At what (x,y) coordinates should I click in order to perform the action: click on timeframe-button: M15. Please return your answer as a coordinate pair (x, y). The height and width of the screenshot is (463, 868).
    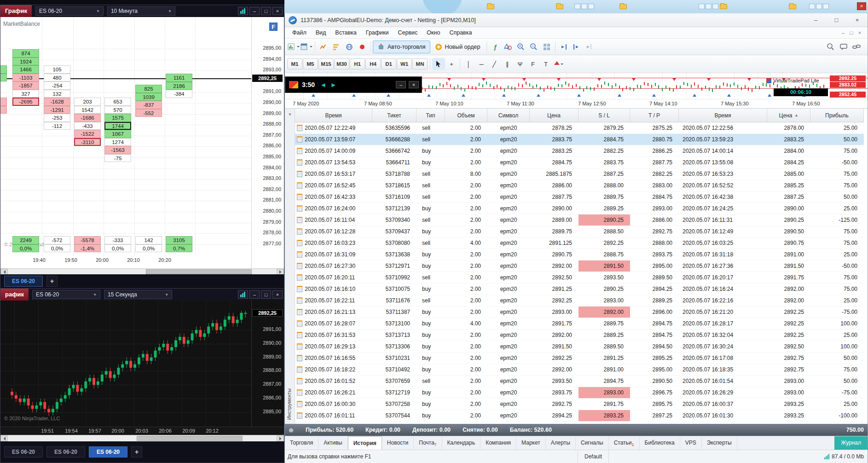
    Looking at the image, I should click on (326, 64).